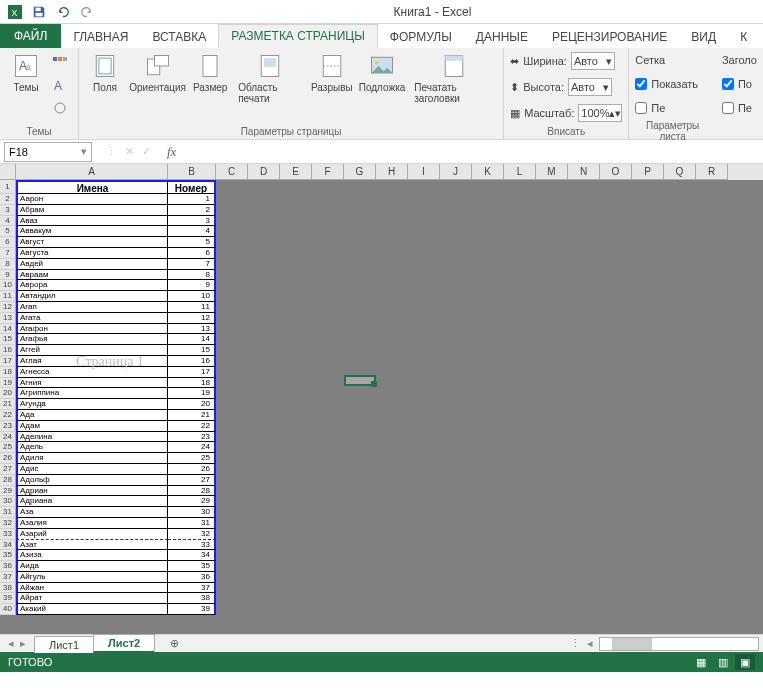 The width and height of the screenshot is (763, 692). What do you see at coordinates (192, 512) in the screenshot?
I see `cell-number: 30` at bounding box center [192, 512].